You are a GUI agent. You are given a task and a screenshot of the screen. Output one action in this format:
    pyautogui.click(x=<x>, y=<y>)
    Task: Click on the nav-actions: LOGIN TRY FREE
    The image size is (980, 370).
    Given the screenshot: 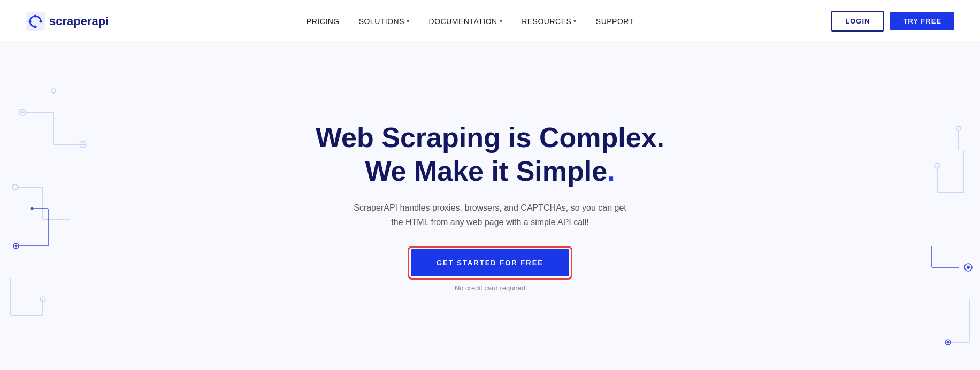 What is the action you would take?
    pyautogui.click(x=893, y=21)
    